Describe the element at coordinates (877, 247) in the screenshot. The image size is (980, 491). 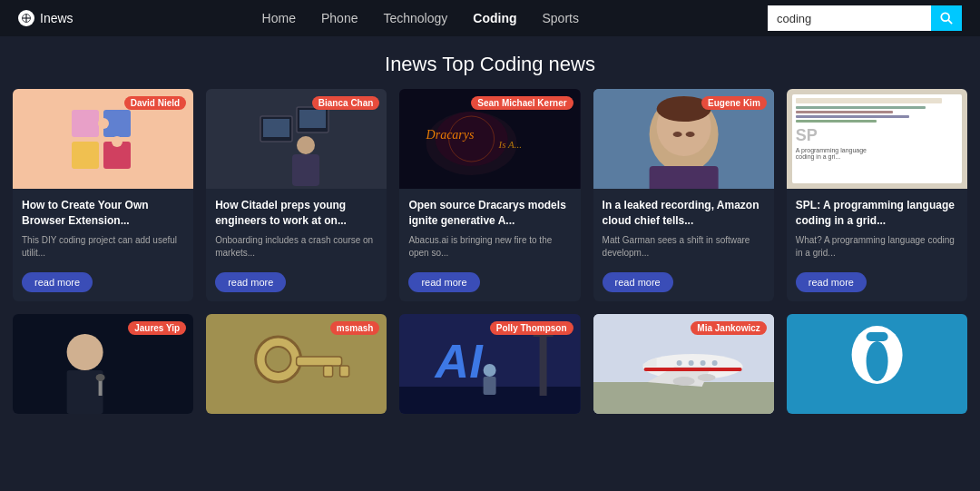
I see `card-excerpt-5: What? A programming language coding in a…` at that location.